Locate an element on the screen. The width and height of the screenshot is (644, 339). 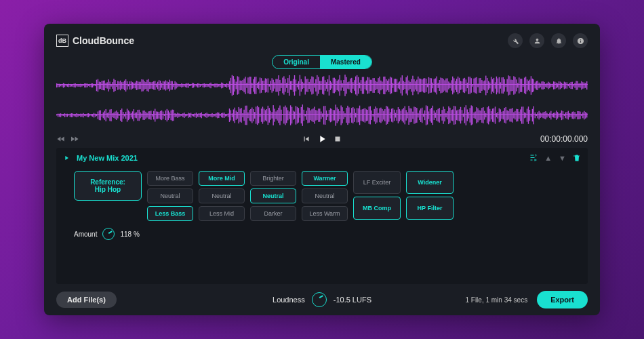
eq-button: Less Mid is located at coordinates (222, 214).